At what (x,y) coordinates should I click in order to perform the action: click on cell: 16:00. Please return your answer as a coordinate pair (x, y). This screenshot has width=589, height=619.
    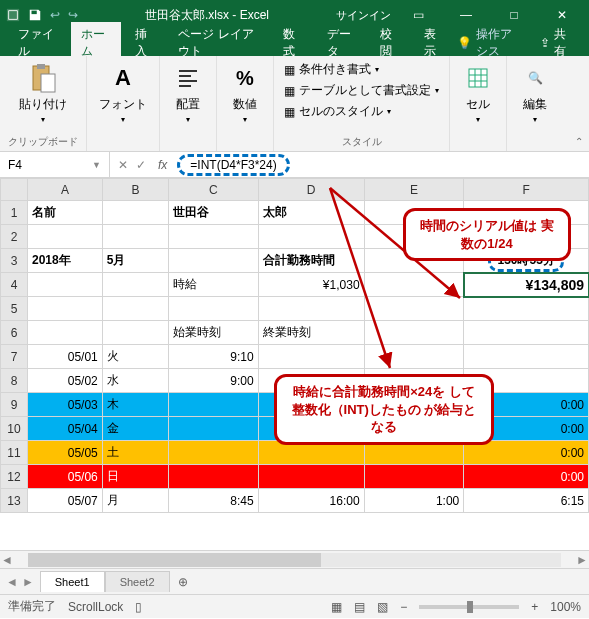
    Looking at the image, I should click on (311, 501).